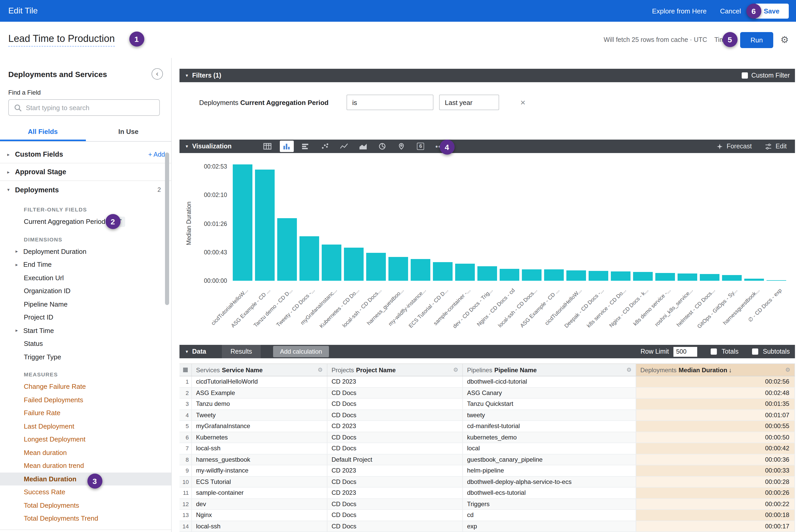 This screenshot has height=532, width=796. Describe the element at coordinates (745, 75) in the screenshot. I see `custom-filter-checkbox` at that location.